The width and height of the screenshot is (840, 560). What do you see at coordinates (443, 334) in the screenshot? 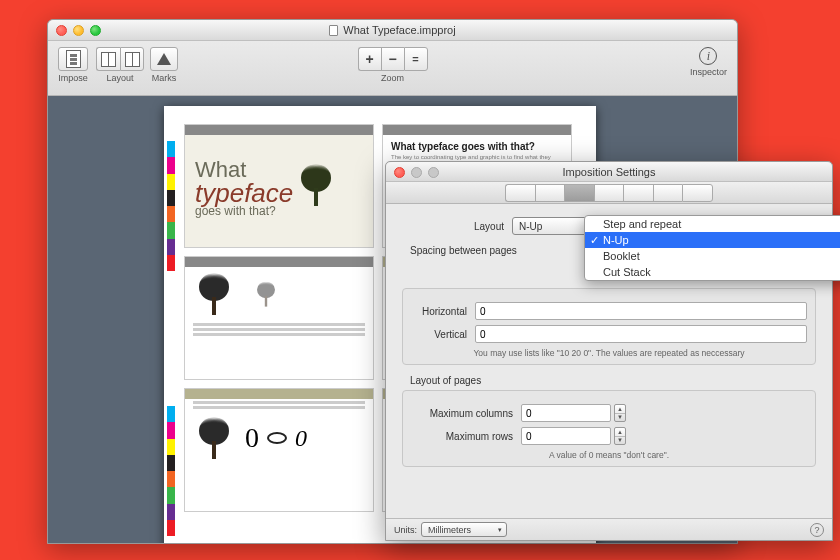
I see `vertical-label: Vertical` at bounding box center [443, 334].